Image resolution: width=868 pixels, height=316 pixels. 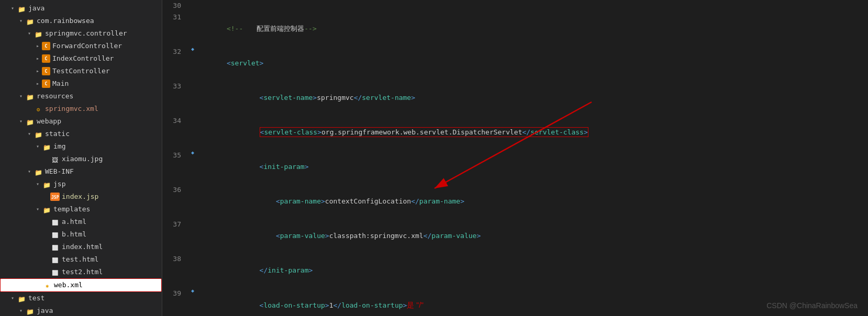 What do you see at coordinates (81, 33) in the screenshot?
I see `sidebar-item-springmvc-controller: springmvc.controller` at bounding box center [81, 33].